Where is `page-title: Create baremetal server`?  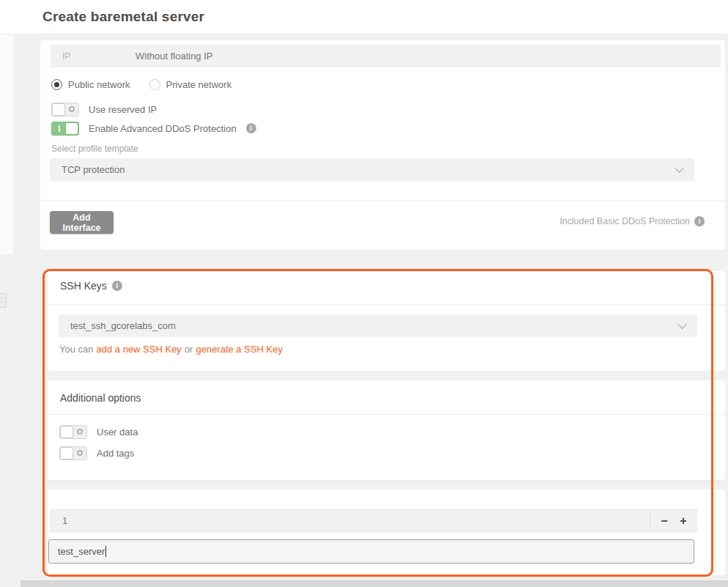 page-title: Create baremetal server is located at coordinates (123, 17).